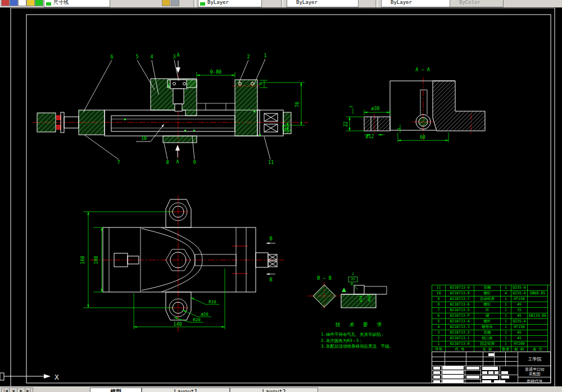  Describe the element at coordinates (377, 325) in the screenshot. I see `tech-req-title: 技 术 要 求` at that location.